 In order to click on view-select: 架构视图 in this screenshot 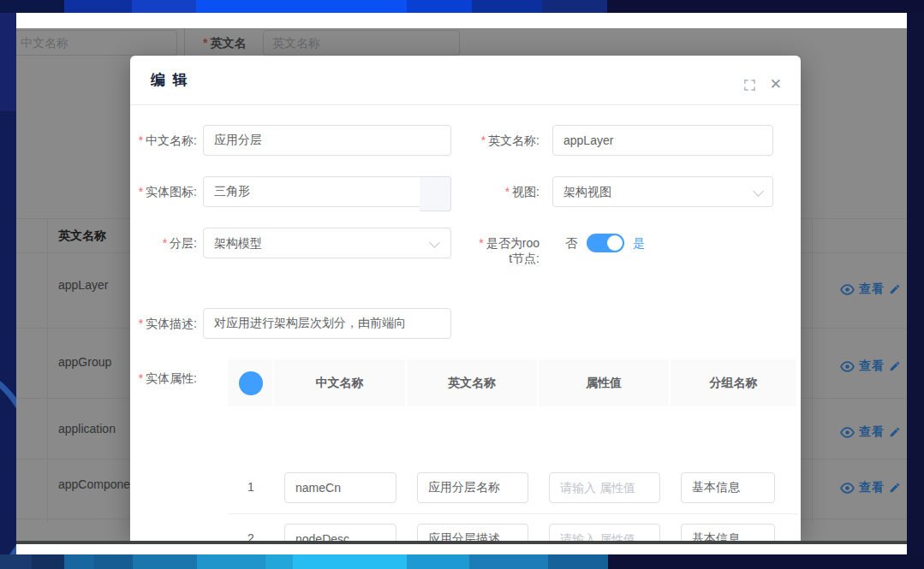, I will do `click(663, 192)`.